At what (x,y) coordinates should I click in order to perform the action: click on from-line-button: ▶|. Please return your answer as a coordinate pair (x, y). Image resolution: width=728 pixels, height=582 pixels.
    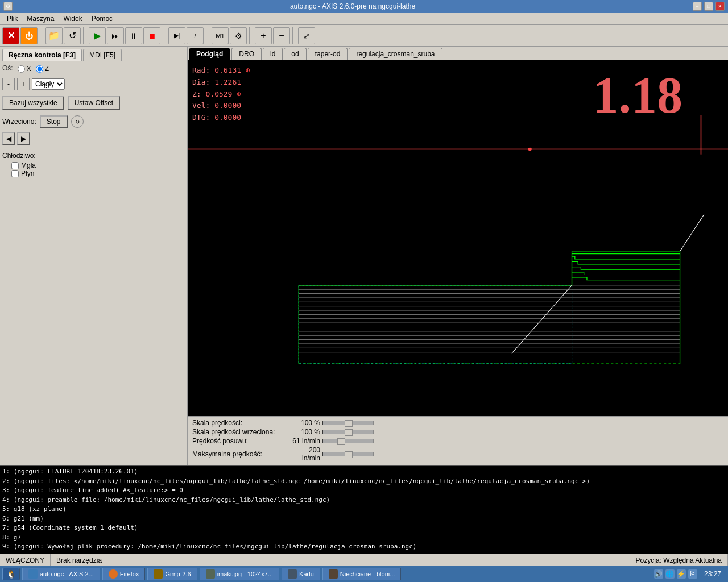
    Looking at the image, I should click on (177, 36).